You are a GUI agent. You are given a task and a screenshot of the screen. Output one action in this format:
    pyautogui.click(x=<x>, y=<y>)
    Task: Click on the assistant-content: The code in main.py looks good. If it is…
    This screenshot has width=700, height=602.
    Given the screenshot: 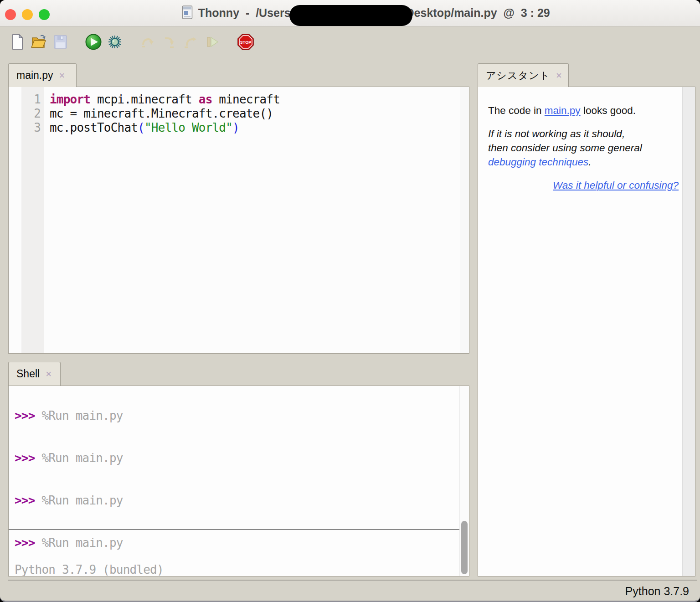 What is the action you would take?
    pyautogui.click(x=584, y=148)
    